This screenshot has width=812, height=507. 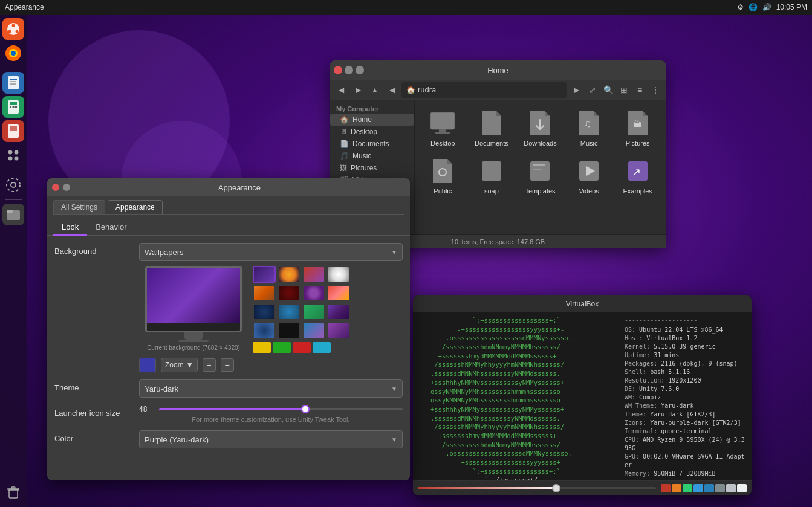 What do you see at coordinates (360, 70) in the screenshot?
I see `fm-maximize-button` at bounding box center [360, 70].